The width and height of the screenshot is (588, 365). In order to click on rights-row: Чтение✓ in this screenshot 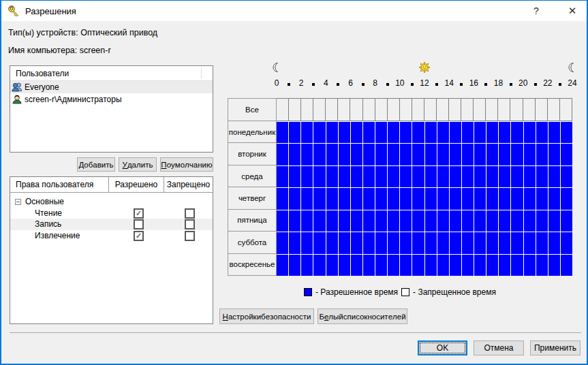, I will do `click(112, 214)`.